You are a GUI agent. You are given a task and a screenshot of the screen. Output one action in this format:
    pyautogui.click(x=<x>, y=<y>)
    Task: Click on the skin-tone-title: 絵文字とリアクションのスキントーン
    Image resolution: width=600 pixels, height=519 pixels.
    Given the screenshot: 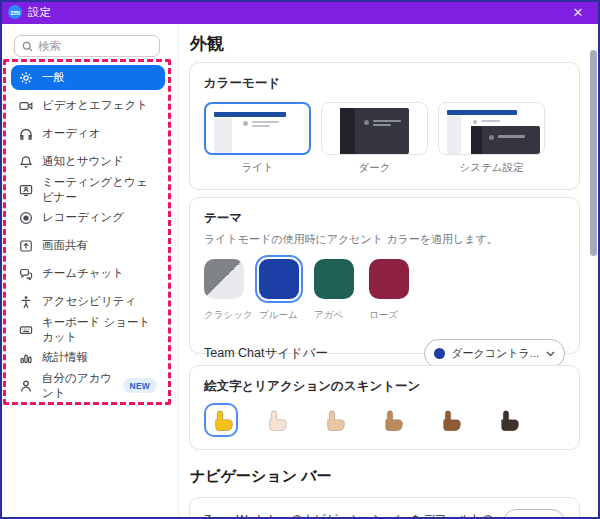 What is the action you would take?
    pyautogui.click(x=384, y=386)
    